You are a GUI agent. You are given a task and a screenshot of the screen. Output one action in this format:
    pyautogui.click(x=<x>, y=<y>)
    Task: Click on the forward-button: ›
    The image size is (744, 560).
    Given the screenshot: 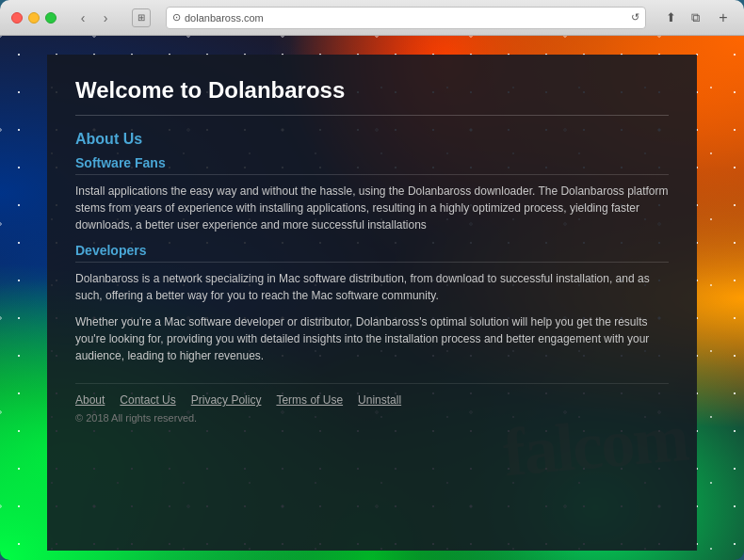 What is the action you would take?
    pyautogui.click(x=105, y=18)
    